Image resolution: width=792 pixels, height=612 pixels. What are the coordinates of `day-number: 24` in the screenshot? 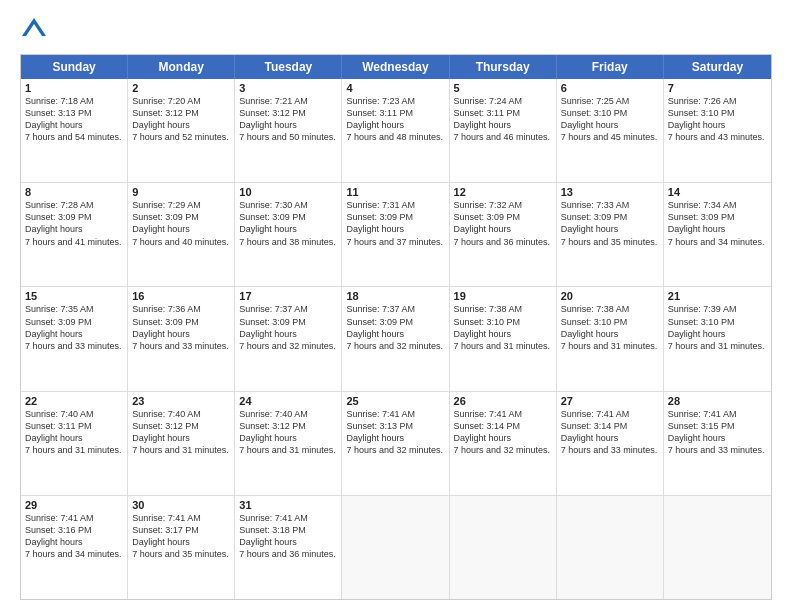 It's located at (288, 401).